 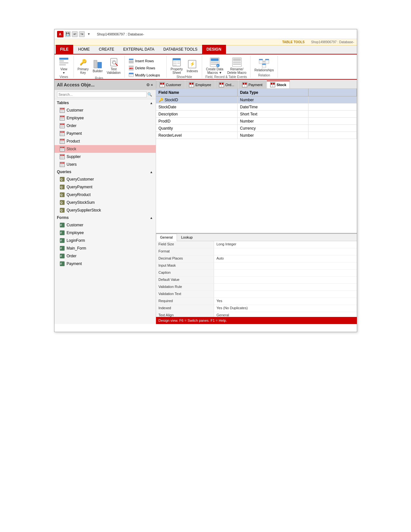 I want to click on th-description, so click(x=333, y=92).